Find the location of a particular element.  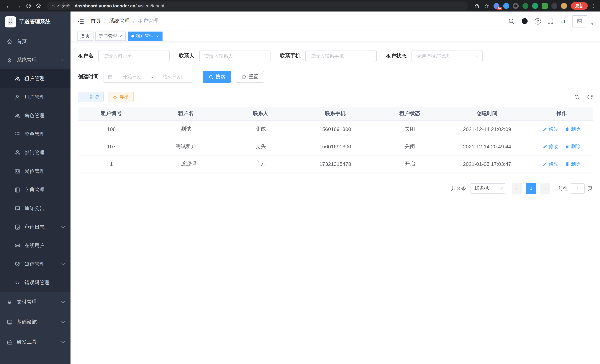

extension-icon-1: 10 is located at coordinates (497, 6).